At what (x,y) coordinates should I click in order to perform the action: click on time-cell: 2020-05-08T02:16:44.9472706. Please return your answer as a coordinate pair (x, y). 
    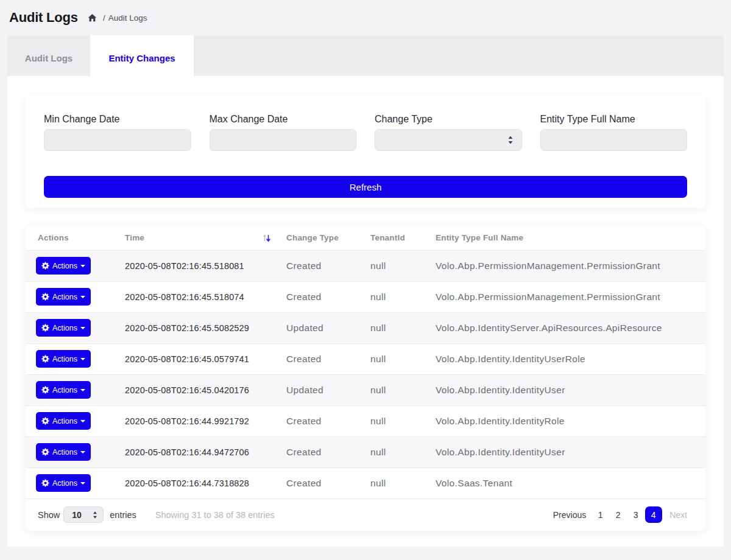
    Looking at the image, I should click on (194, 452).